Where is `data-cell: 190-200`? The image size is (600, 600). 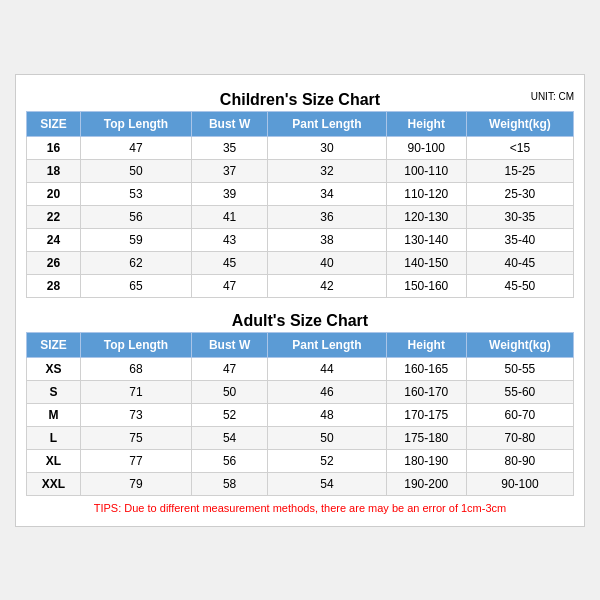
data-cell: 190-200 is located at coordinates (426, 484).